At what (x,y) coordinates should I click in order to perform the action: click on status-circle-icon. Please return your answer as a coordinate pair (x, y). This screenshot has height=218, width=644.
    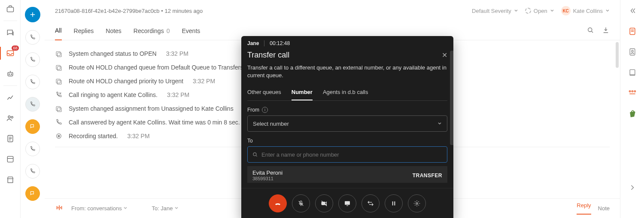
    Looking at the image, I should click on (528, 11).